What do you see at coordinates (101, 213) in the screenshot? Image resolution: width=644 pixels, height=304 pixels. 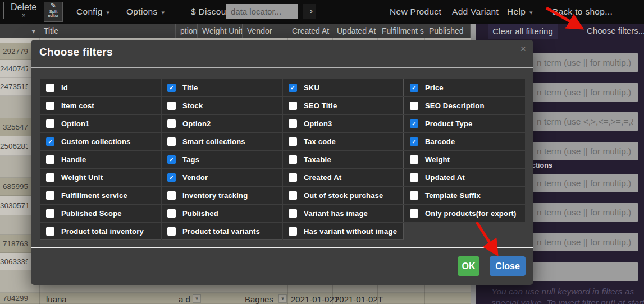 I see `filter-option-published-scope: Published Scope` at bounding box center [101, 213].